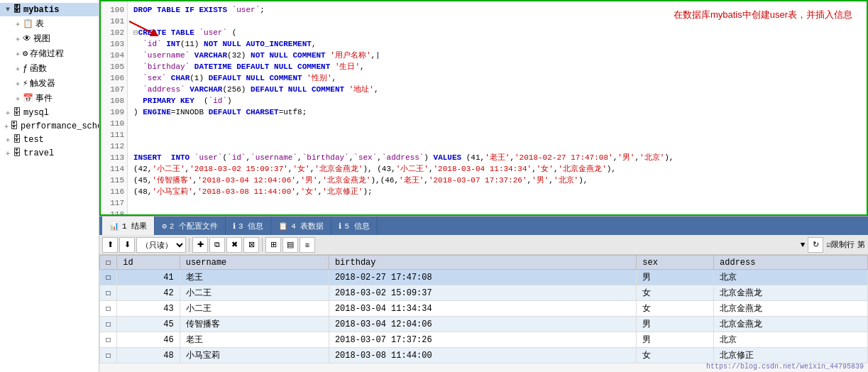  What do you see at coordinates (483, 340) in the screenshot?
I see `cell-birthday: 2018-03-07 17:37:26` at bounding box center [483, 340].